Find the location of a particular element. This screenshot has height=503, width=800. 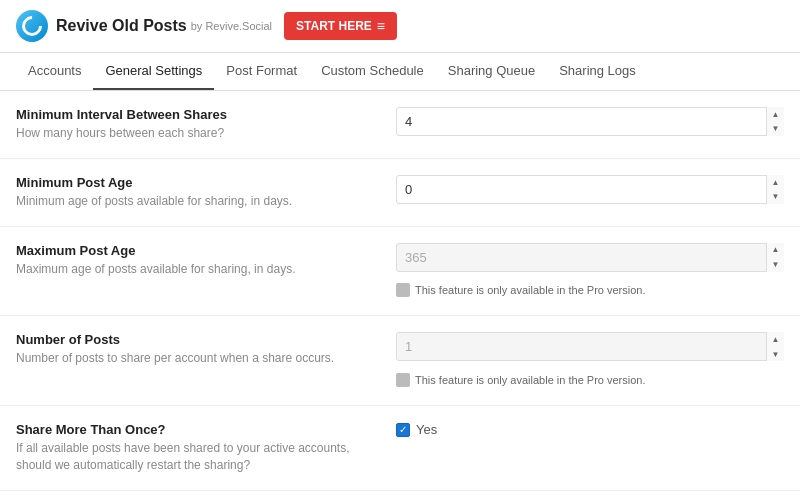

setting-input-col: Yes is located at coordinates (590, 430).